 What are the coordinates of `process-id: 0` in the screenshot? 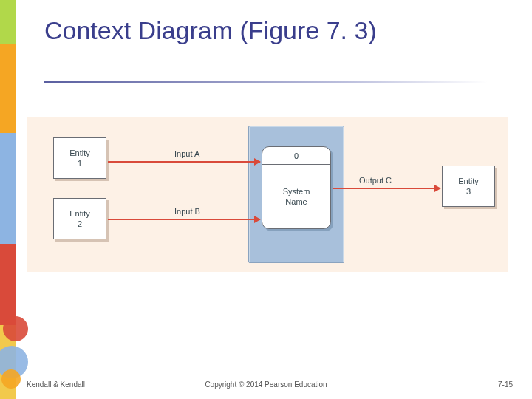 It's located at (296, 156).